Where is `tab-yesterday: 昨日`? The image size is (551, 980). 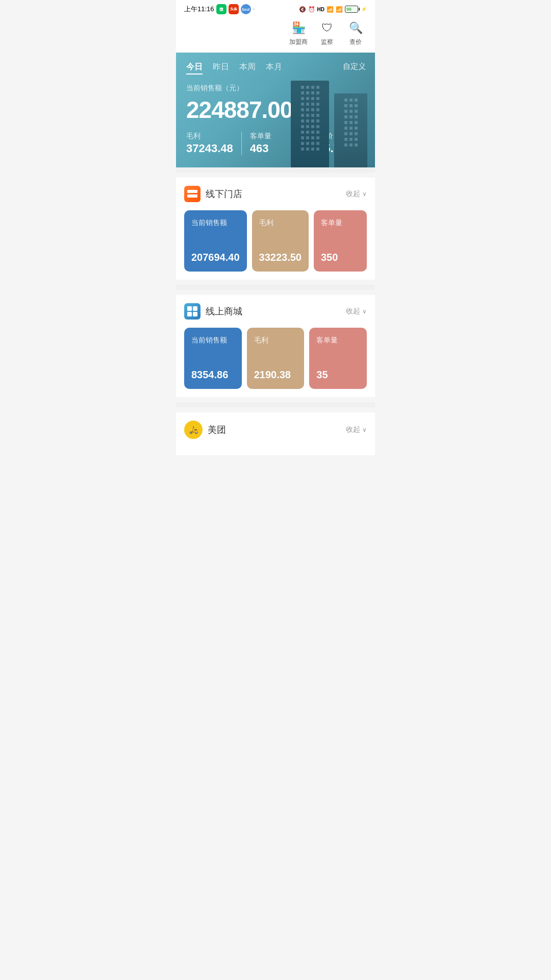
tab-yesterday: 昨日 is located at coordinates (221, 68).